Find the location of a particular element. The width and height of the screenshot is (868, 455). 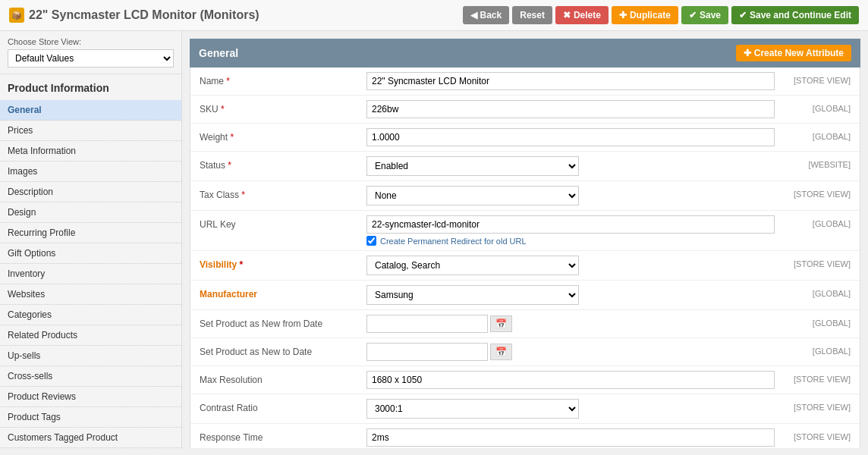

form-label-0: Name * is located at coordinates (283, 81).